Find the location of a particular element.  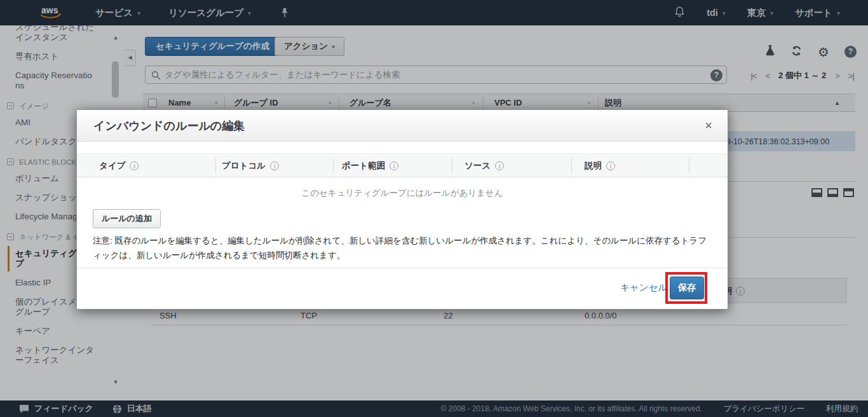

modal-rules-table-header: タイプi プロトコルi ポート範囲i ソースi 説明i is located at coordinates (402, 165).